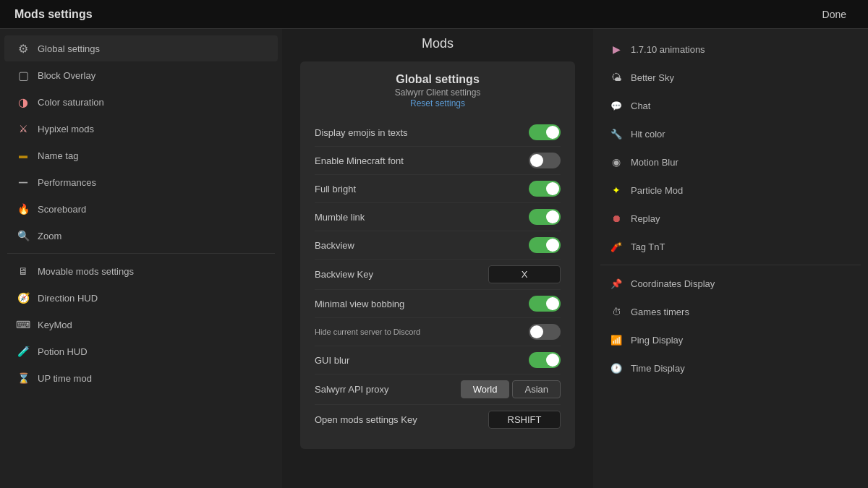 This screenshot has height=488, width=868. I want to click on toggle-gui_blur, so click(545, 360).